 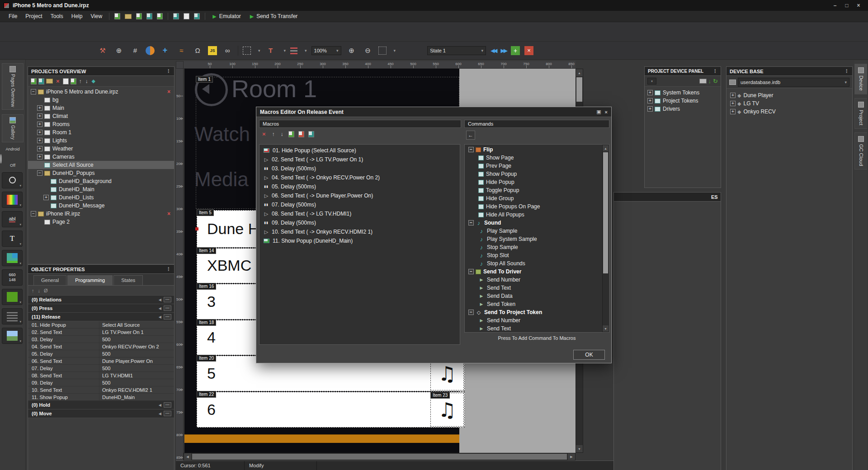 What do you see at coordinates (101, 149) in the screenshot?
I see `tree-item: +Weather` at bounding box center [101, 149].